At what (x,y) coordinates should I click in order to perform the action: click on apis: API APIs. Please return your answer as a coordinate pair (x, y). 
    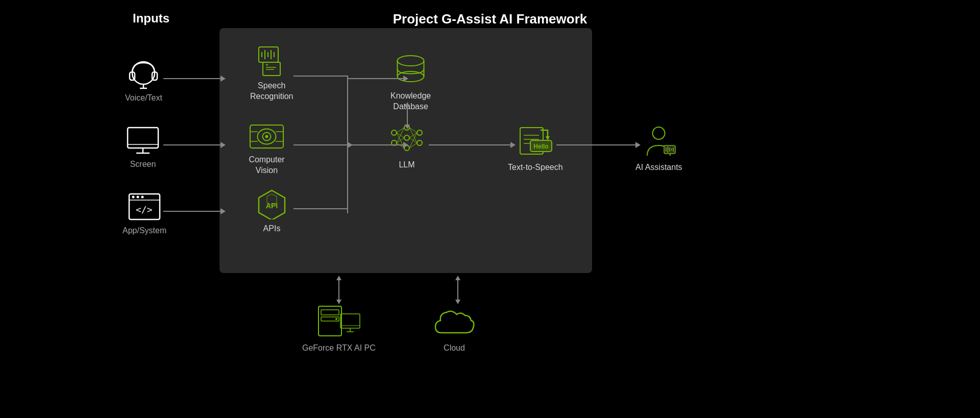
    Looking at the image, I should click on (272, 211).